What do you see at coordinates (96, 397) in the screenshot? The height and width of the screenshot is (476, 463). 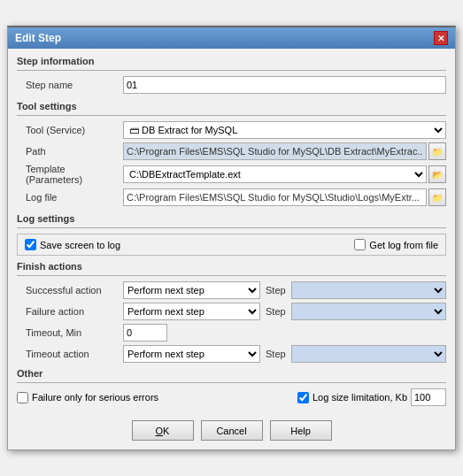 I see `failure-serious-text: Failure only for serious errors` at bounding box center [96, 397].